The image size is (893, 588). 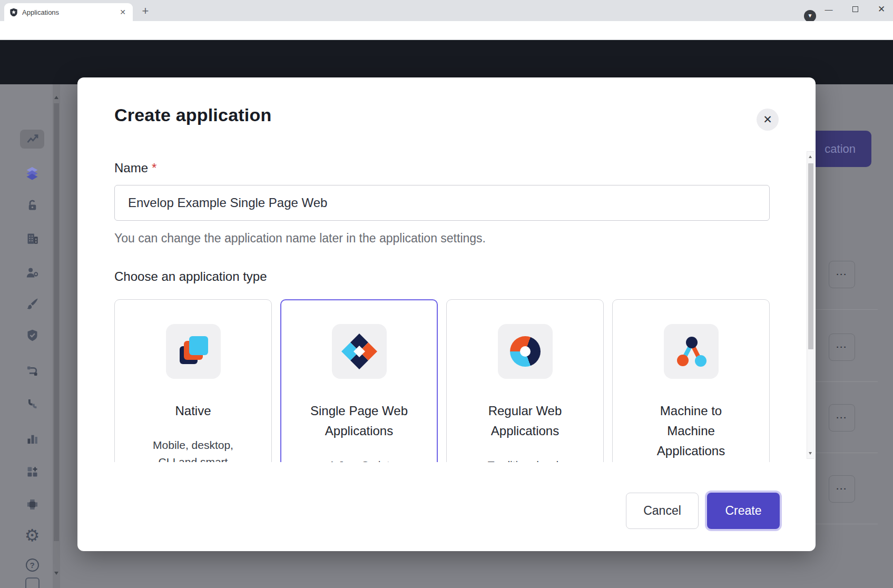 I want to click on card-title: Native, so click(x=193, y=411).